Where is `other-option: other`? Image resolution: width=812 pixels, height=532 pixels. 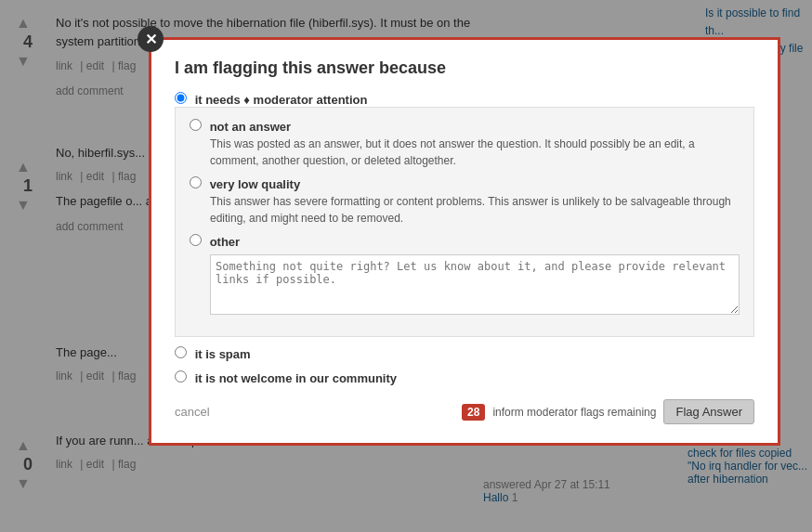 other-option: other is located at coordinates (465, 276).